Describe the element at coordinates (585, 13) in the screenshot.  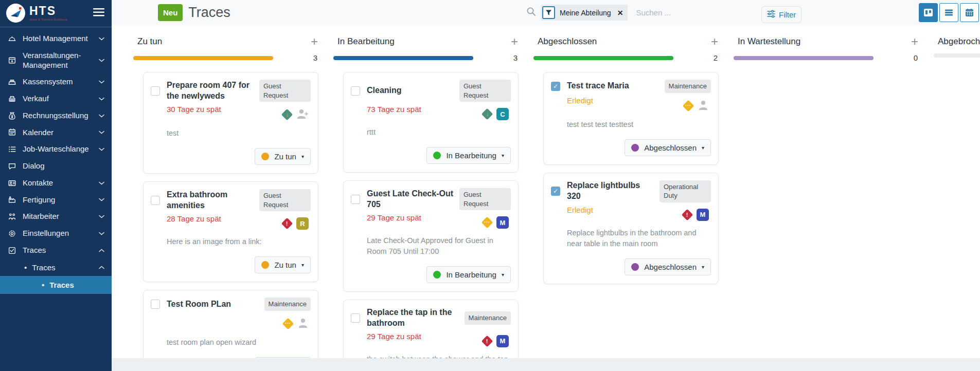
I see `filter-chip-label: Meine Abteilung` at that location.